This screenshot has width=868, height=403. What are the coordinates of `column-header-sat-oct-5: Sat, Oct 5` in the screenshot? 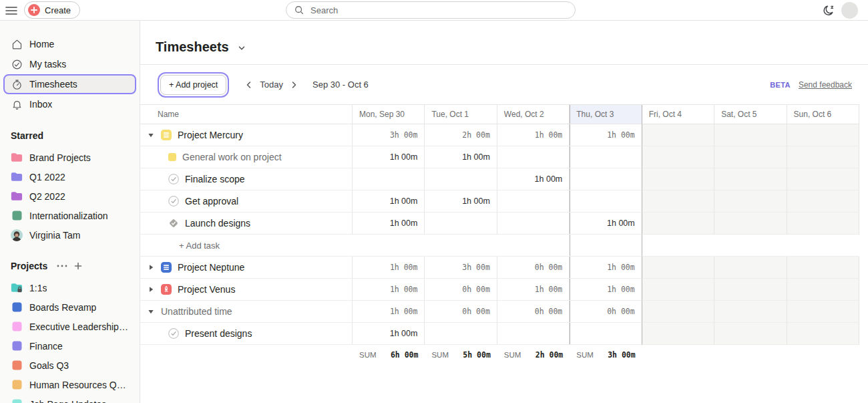 It's located at (750, 115).